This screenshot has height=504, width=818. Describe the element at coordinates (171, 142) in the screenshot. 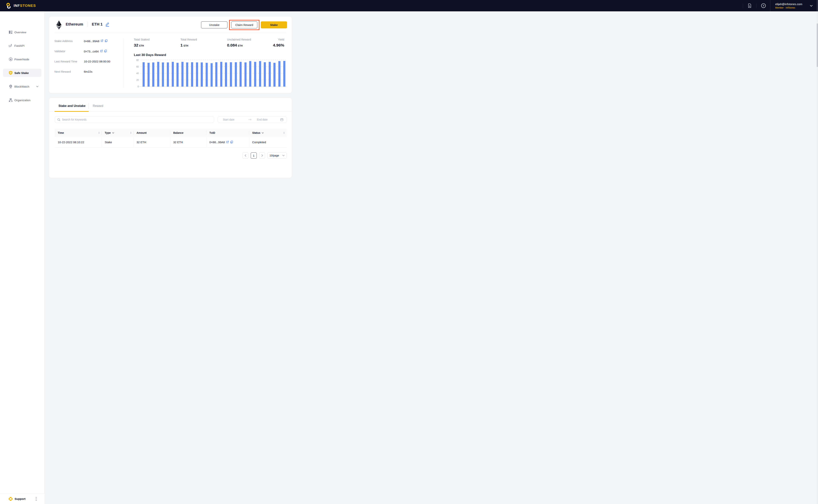

I see `table-row: 10-22-2022 08:10:22 Stake 32 ETH 32 ETH …` at that location.